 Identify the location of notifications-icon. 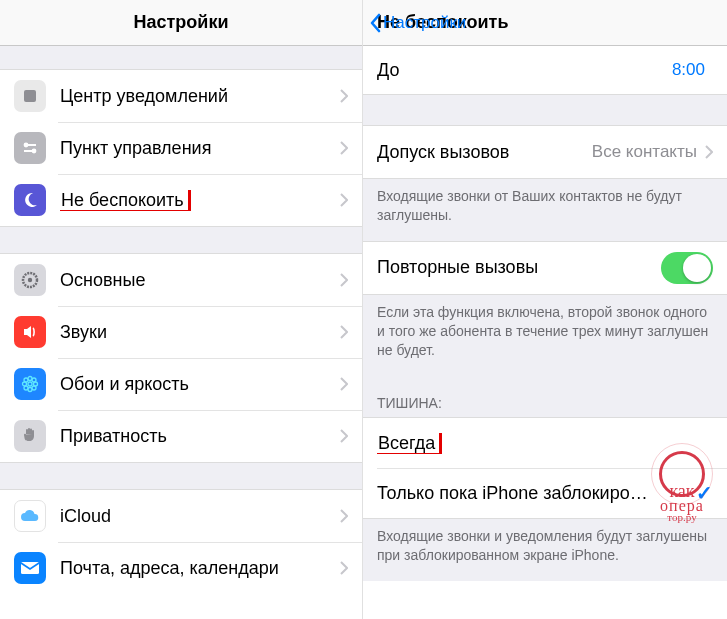
(30, 96).